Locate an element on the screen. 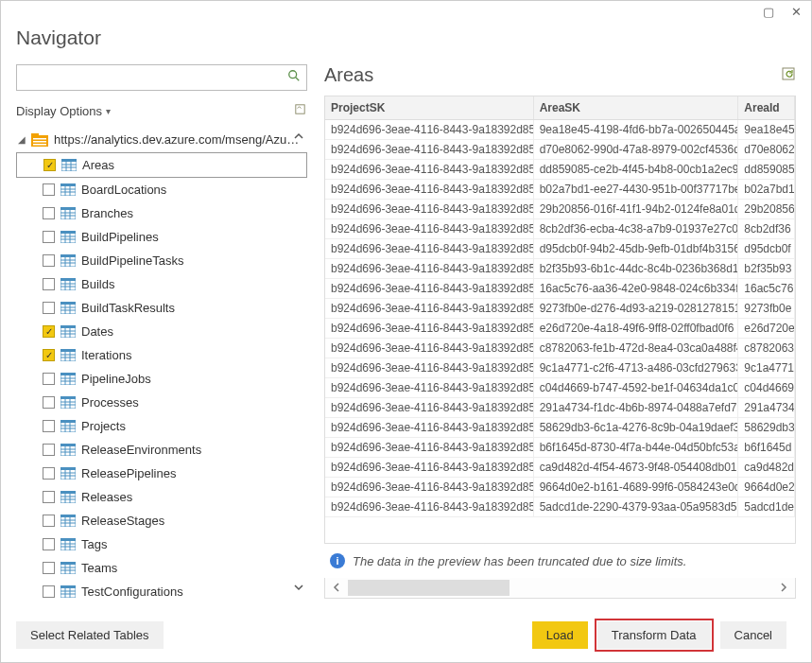  scroll-up-icon is located at coordinates (299, 137).